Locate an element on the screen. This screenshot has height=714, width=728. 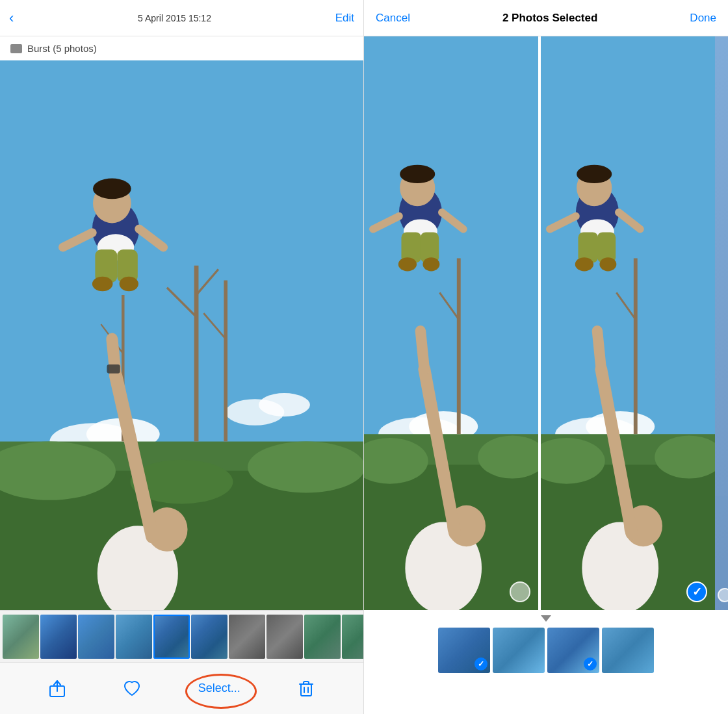
trash-icon is located at coordinates (306, 689).